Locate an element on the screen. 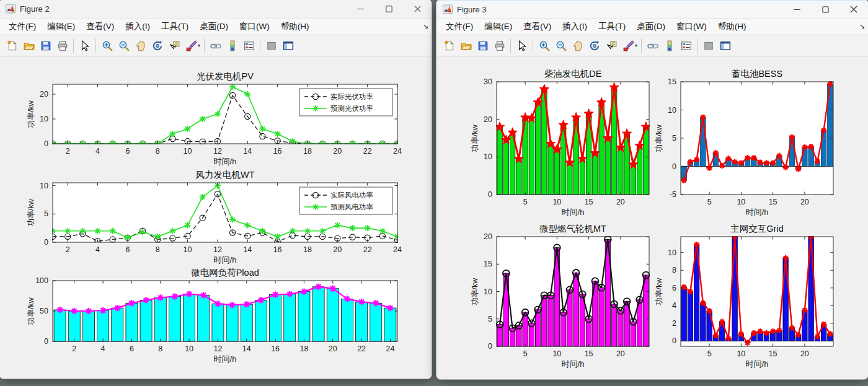  figure3-toolbar: ▾ is located at coordinates (652, 46).